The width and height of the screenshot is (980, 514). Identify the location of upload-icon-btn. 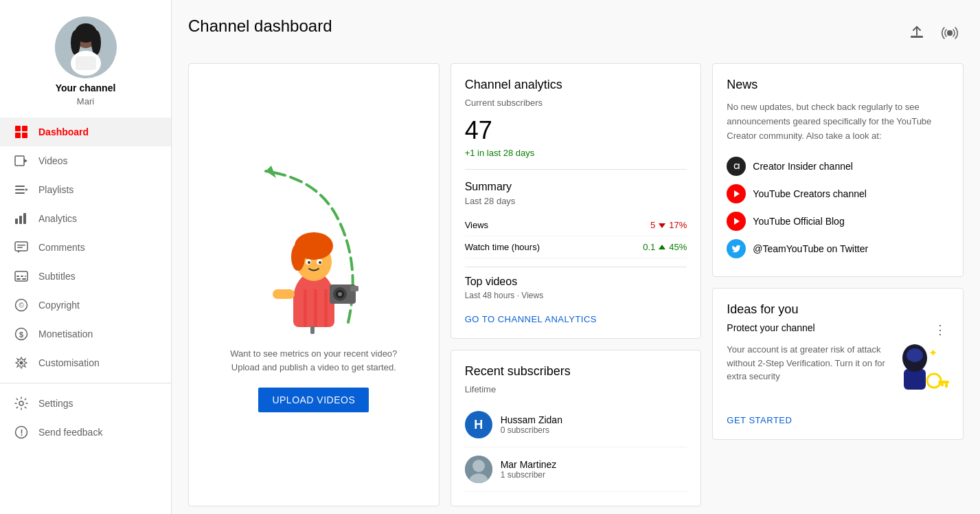
(917, 33).